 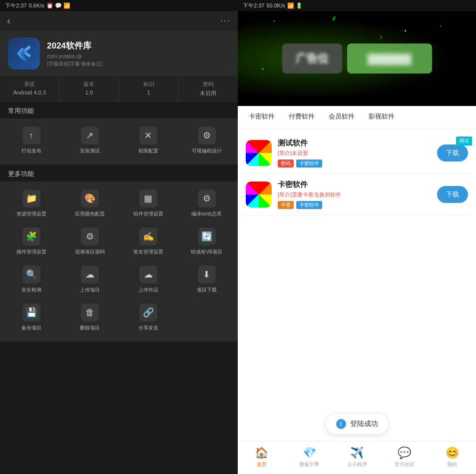 I want to click on delete-icon: 🗑, so click(x=90, y=312).